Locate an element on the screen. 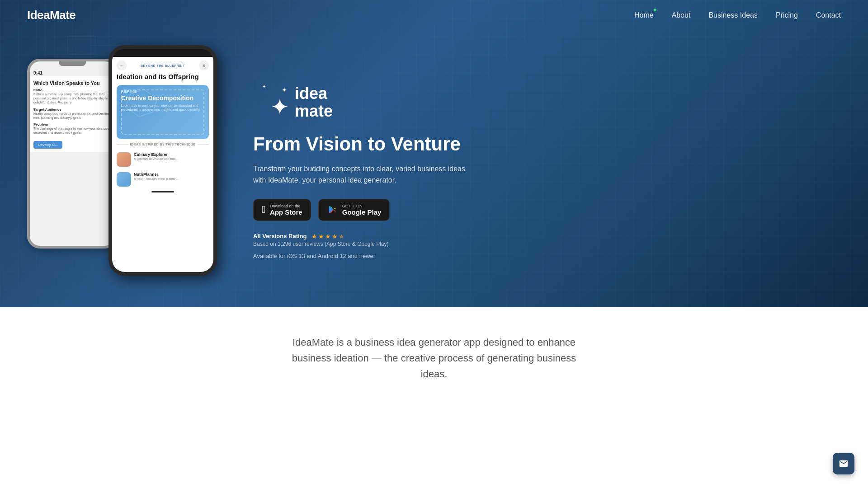  nav-link-pricing: Pricing is located at coordinates (787, 15).